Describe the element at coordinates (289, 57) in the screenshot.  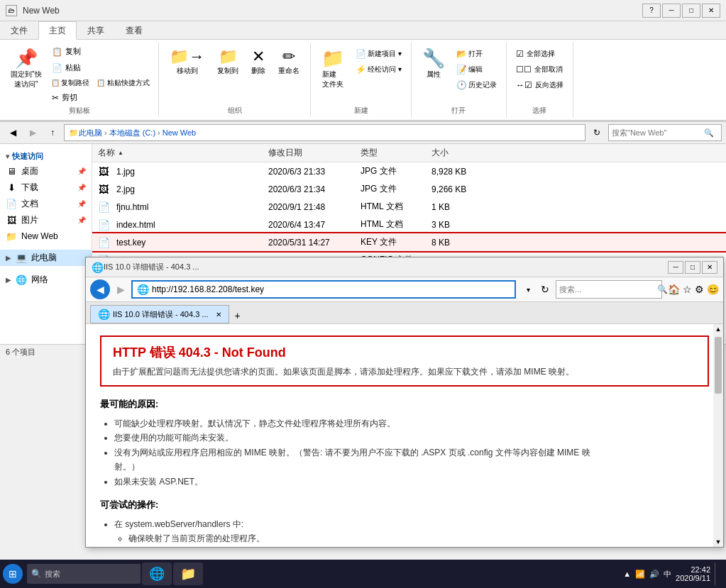
I see `rename-icon: ✏` at that location.